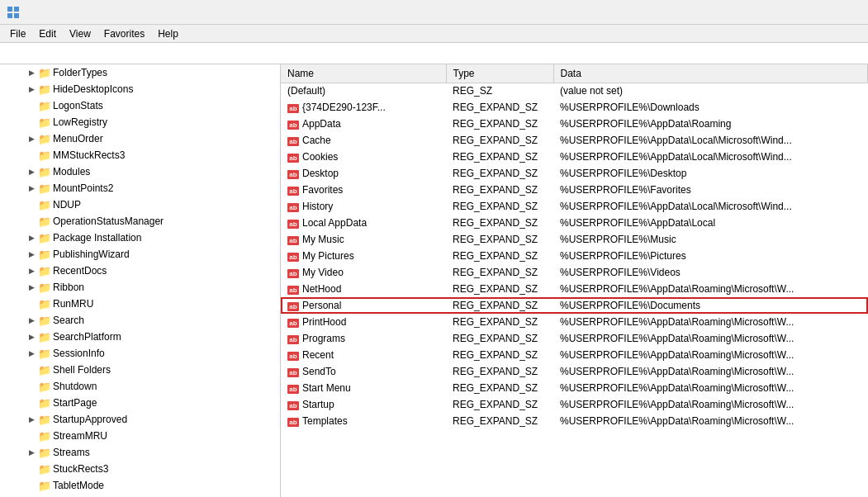  What do you see at coordinates (363, 157) in the screenshot?
I see `cell-name: abCookies` at bounding box center [363, 157].